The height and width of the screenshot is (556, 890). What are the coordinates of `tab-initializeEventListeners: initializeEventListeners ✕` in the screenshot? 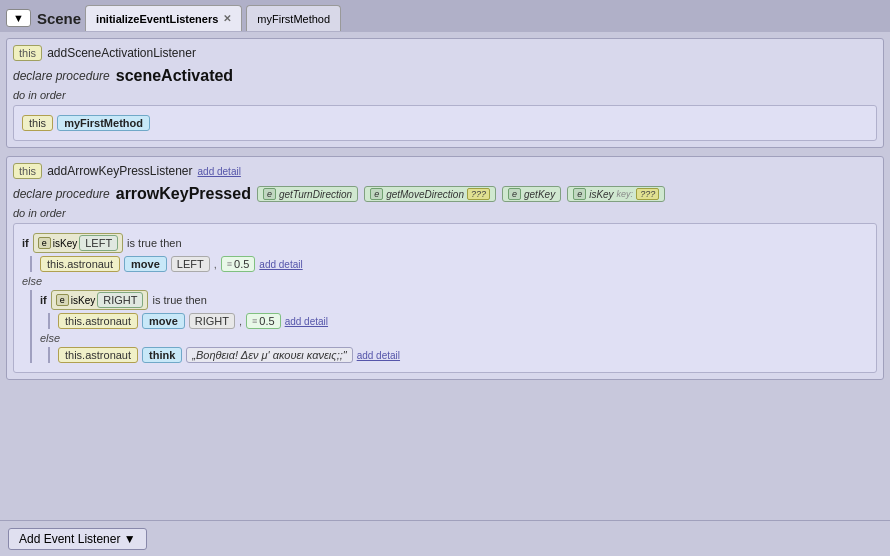 It's located at (164, 18).